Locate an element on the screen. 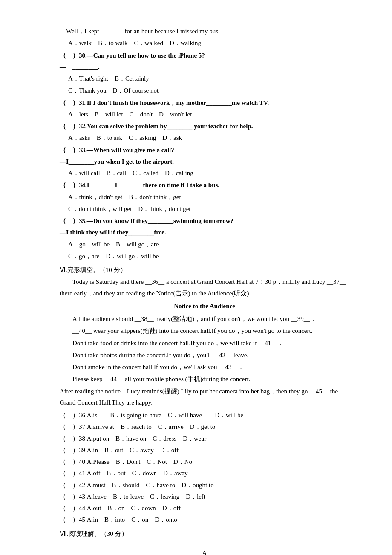 This screenshot has width=392, height=555. q38: （ ）38.A.put on B．have on C．dress D．wear is located at coordinates (205, 439).